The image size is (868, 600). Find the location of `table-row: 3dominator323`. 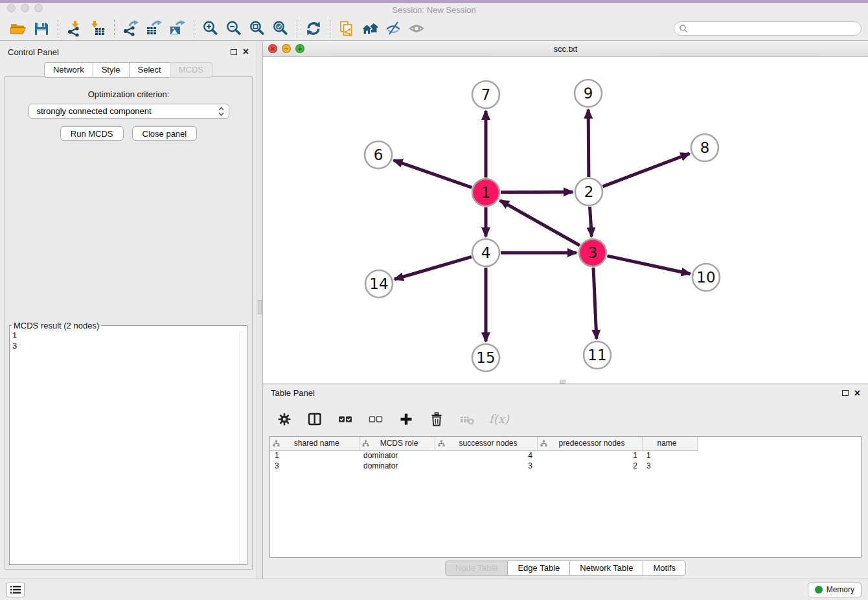

table-row: 3dominator323 is located at coordinates (483, 466).